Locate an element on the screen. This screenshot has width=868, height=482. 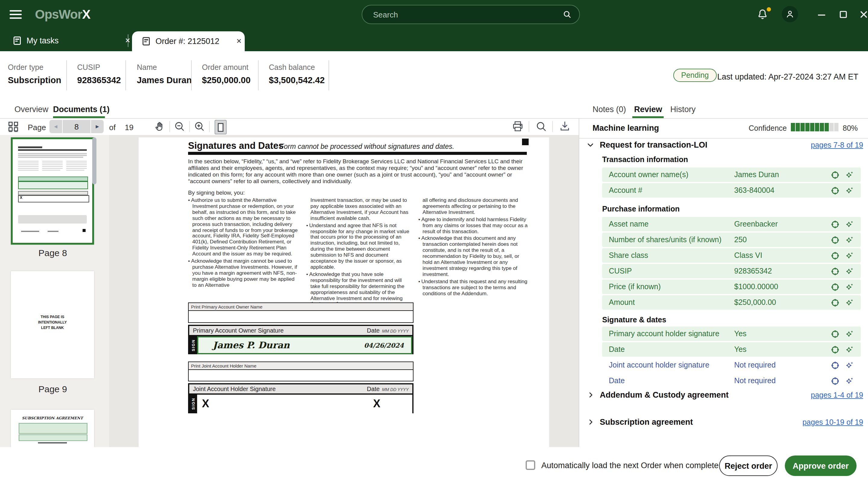
page-stepper: ◄ 8 ► is located at coordinates (77, 127).